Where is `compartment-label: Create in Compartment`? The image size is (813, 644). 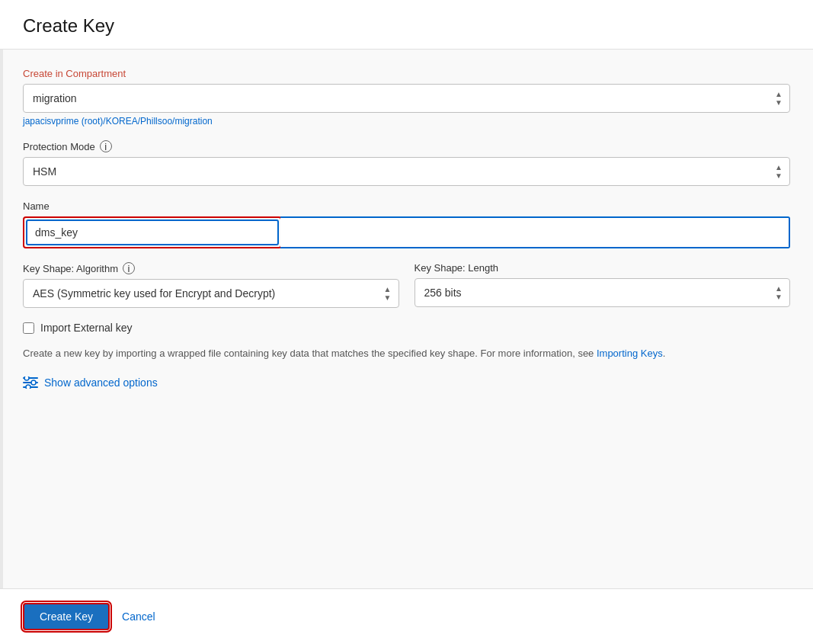
compartment-label: Create in Compartment is located at coordinates (407, 73).